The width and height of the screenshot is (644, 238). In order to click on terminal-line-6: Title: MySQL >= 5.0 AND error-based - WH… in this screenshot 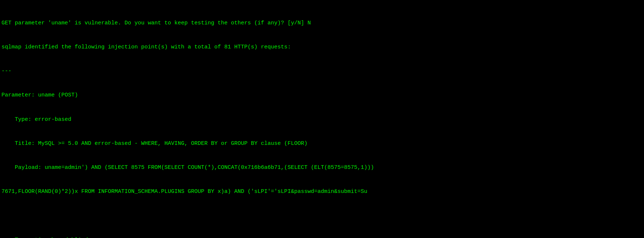, I will do `click(322, 144)`.